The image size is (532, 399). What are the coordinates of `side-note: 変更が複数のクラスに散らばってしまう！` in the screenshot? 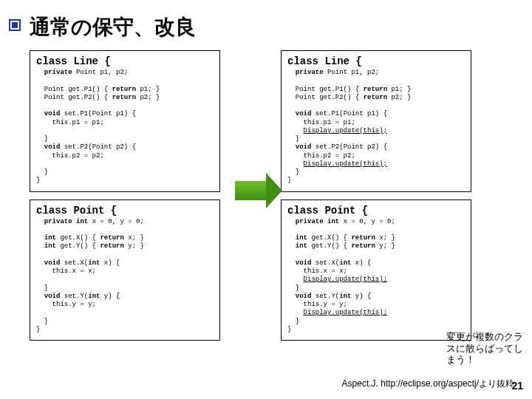 It's located at (485, 349).